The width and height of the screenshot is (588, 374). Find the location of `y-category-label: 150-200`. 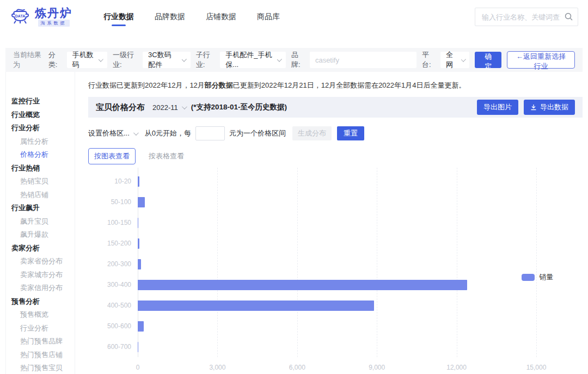

y-category-label: 150-200 is located at coordinates (113, 243).